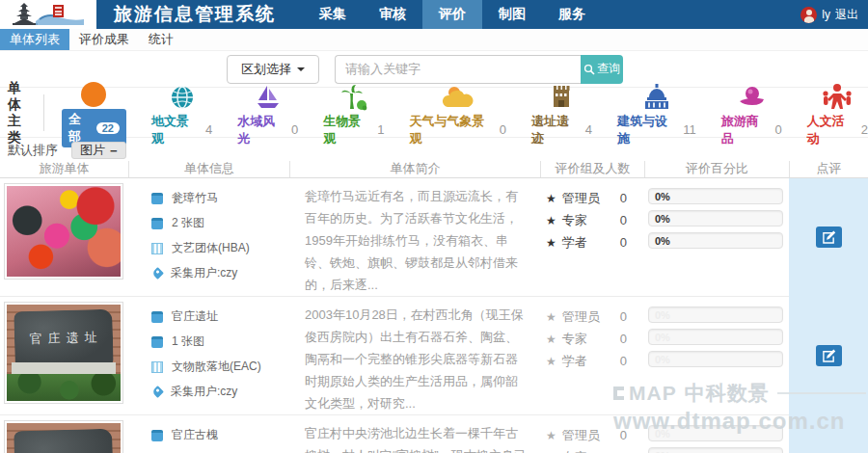  I want to click on col-header-desc: 单体简介, so click(415, 170).